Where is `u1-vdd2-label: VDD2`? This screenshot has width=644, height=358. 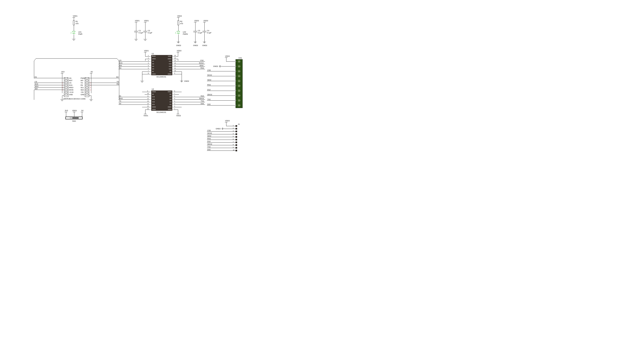 u1-vdd2-label: VDD2 is located at coordinates (179, 51).